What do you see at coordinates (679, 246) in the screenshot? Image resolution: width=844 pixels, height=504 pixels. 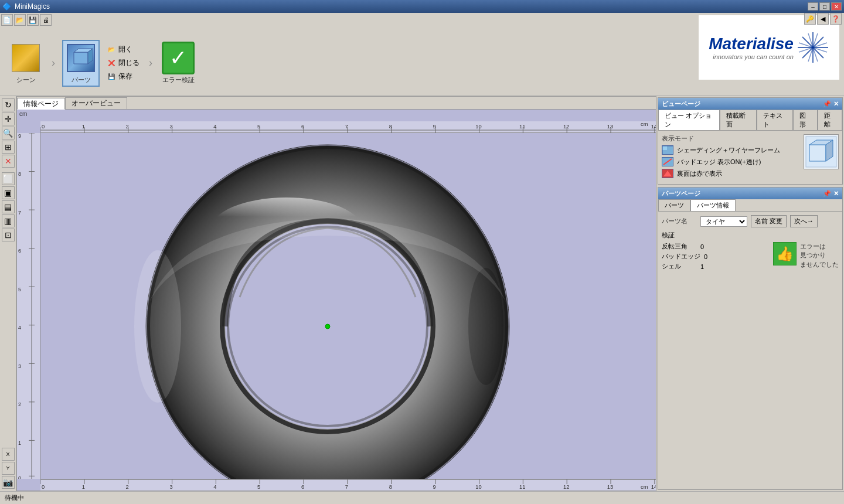 I see `inverted-triangles-label: 反転三角` at bounding box center [679, 246].